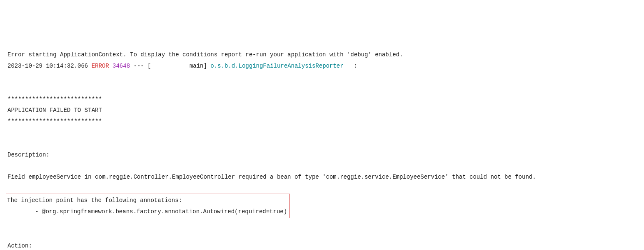 The width and height of the screenshot is (644, 250). What do you see at coordinates (322, 177) in the screenshot?
I see `description-text: Field employeeService in com.reggie.Cont…` at bounding box center [322, 177].